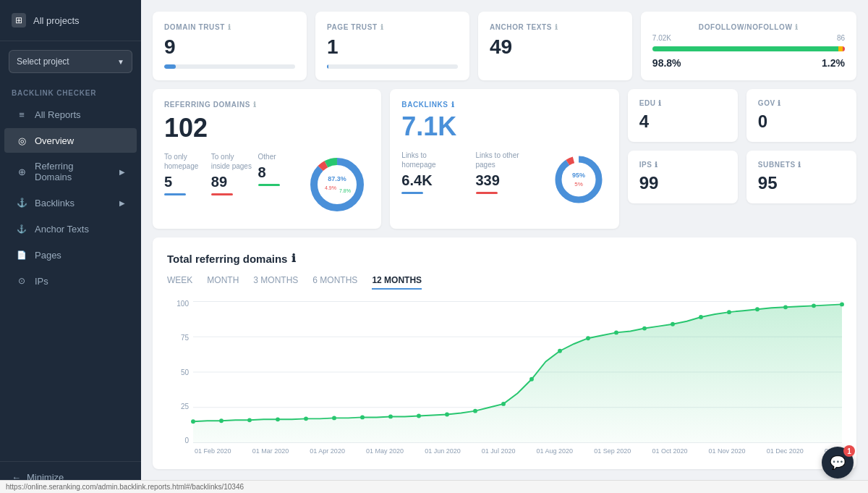  What do you see at coordinates (683, 165) in the screenshot?
I see `ips-label: IPS ℹ` at bounding box center [683, 165].